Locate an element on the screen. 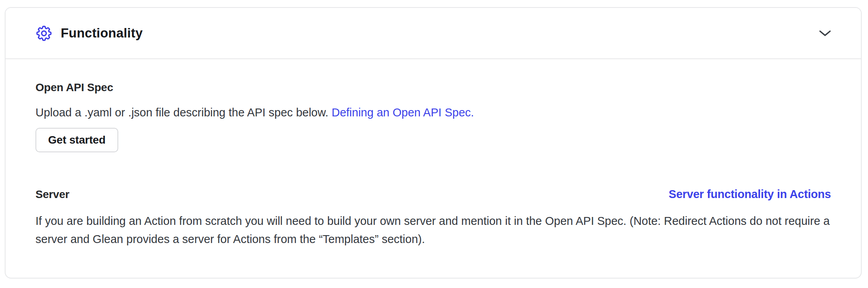  server-functionality-link: Server functionality in Actions is located at coordinates (750, 194).